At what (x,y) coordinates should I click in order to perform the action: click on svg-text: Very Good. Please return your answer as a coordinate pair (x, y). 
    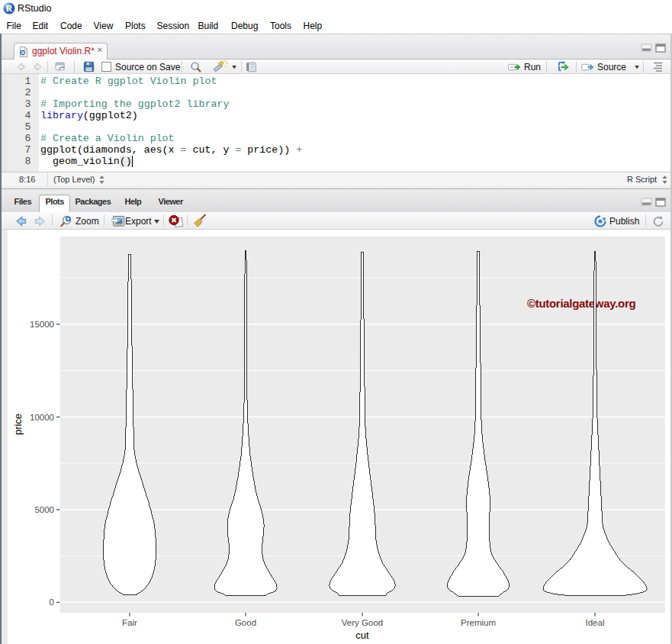
    Looking at the image, I should click on (362, 623).